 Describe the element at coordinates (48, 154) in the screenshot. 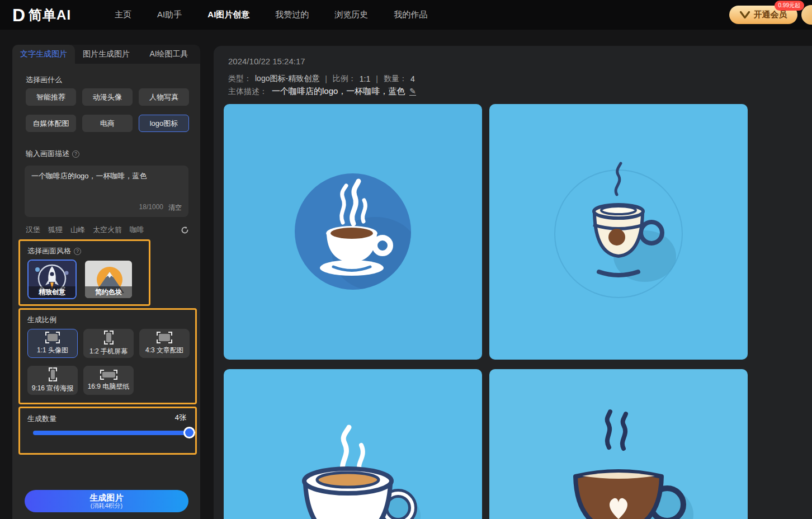

I see `prompt-label-text: 输入画面描述` at that location.